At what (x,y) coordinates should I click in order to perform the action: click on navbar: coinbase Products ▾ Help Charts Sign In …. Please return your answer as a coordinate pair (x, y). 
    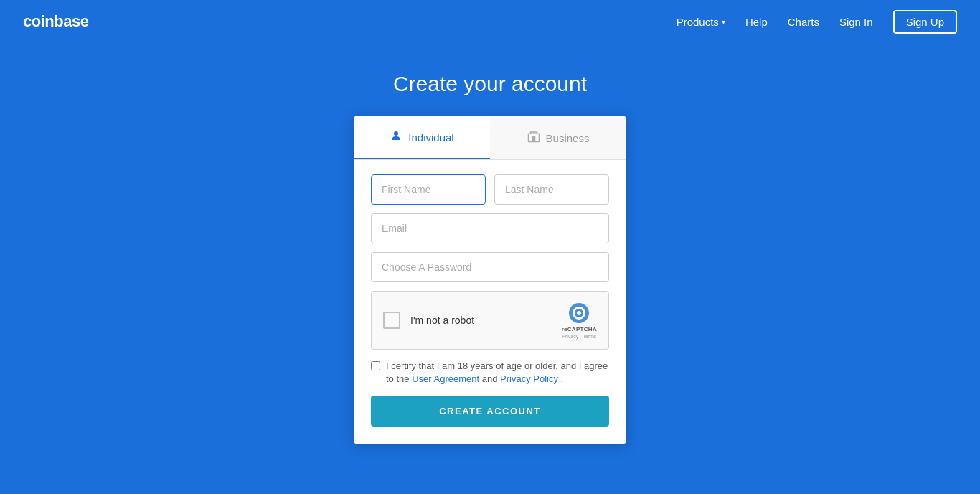
    Looking at the image, I should click on (490, 22).